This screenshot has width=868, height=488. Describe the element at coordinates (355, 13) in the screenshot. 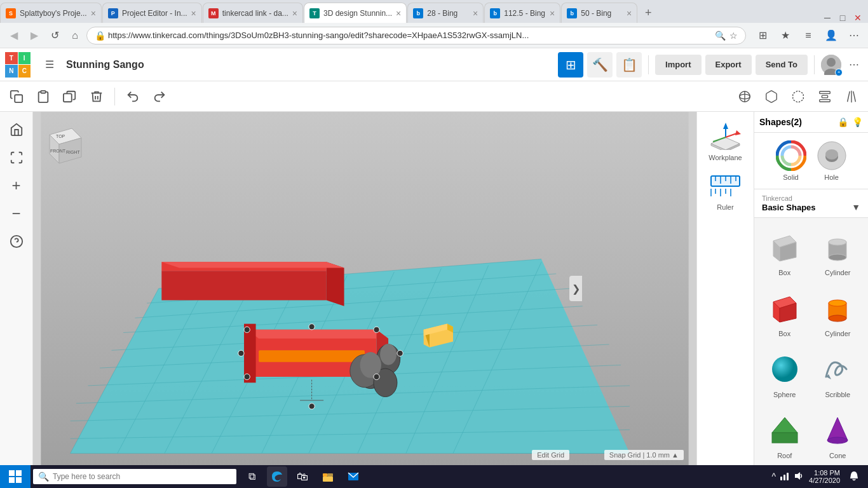

I see `tab-3d-design: T 3D design Stunnin... ×` at that location.